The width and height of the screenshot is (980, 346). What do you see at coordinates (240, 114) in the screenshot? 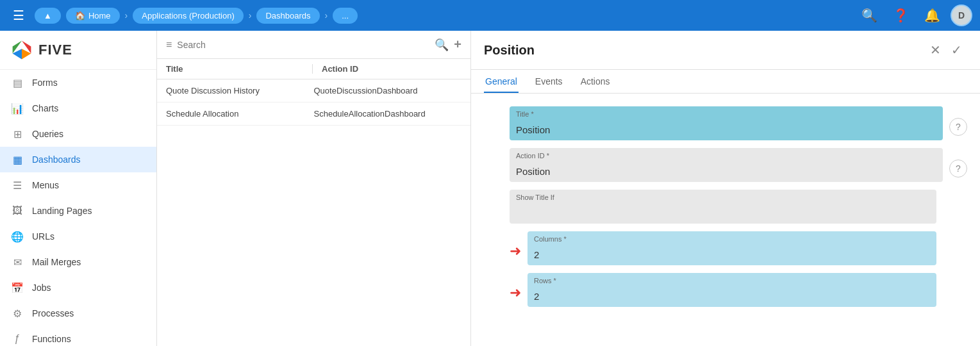
I see `row-title: Schedule Allocation` at bounding box center [240, 114].